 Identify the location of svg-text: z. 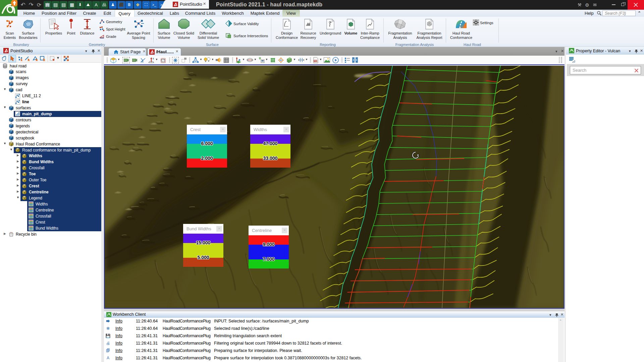
(153, 58).